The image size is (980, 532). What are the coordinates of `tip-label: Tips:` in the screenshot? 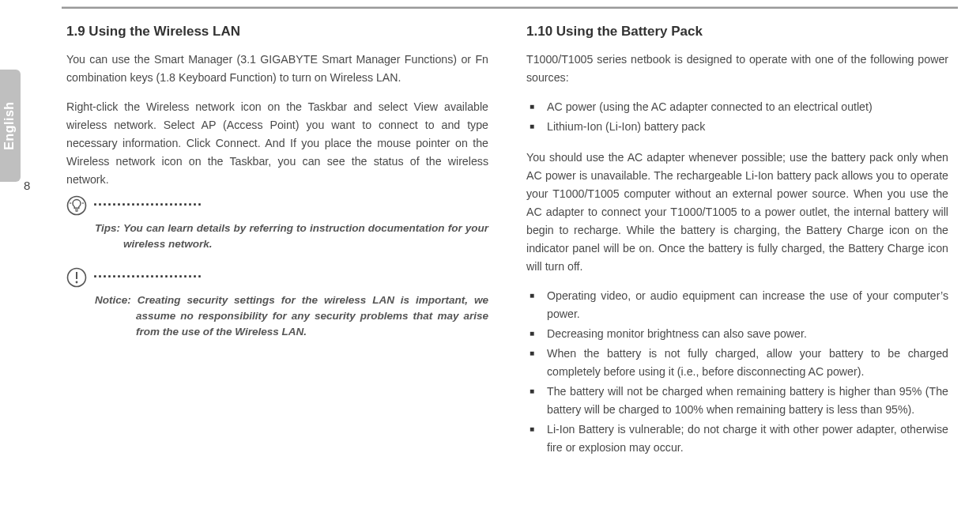 It's located at (109, 228).